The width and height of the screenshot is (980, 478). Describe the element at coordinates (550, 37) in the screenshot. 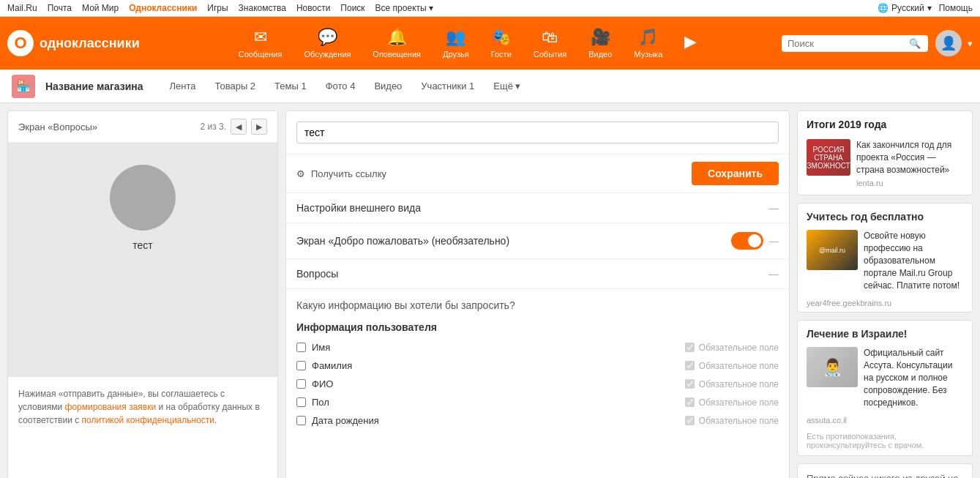

I see `events-icon: 🛍` at that location.